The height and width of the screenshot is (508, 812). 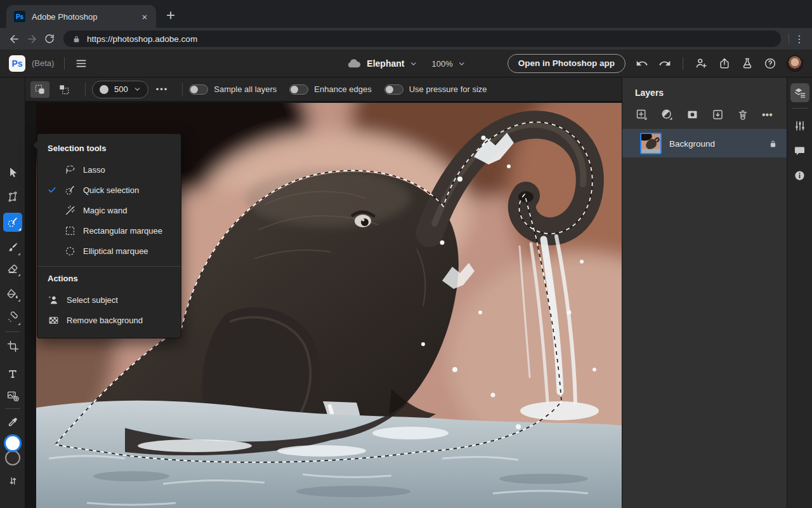 What do you see at coordinates (245, 89) in the screenshot?
I see `sample-all-layers-label: Sample all layers` at bounding box center [245, 89].